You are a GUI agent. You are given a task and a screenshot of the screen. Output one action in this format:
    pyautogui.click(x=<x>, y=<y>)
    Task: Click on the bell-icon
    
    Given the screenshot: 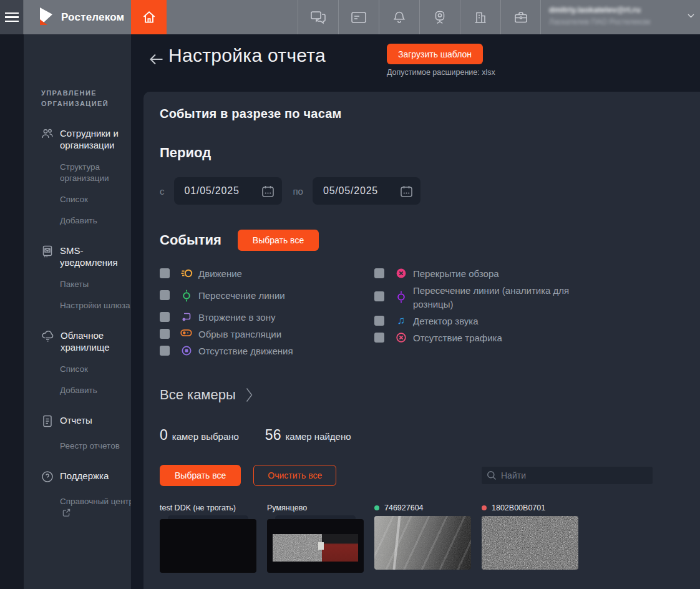 What is the action you would take?
    pyautogui.click(x=399, y=17)
    